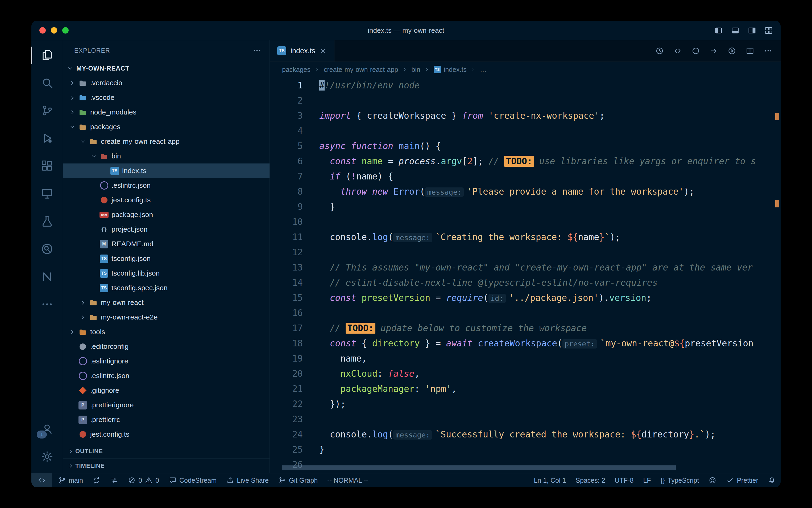 The width and height of the screenshot is (812, 508). What do you see at coordinates (361, 70) in the screenshot?
I see `breadcrumb-create-my-own-react-app: create-my-own-react-app` at bounding box center [361, 70].